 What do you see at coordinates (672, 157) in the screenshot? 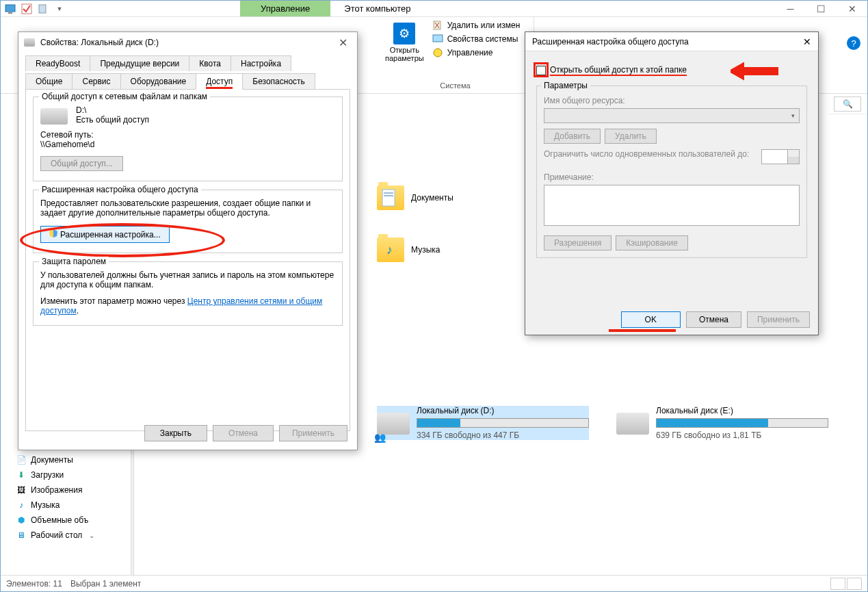
I see `limit-label: Ограничить число одновременных пользоват…` at bounding box center [672, 157].